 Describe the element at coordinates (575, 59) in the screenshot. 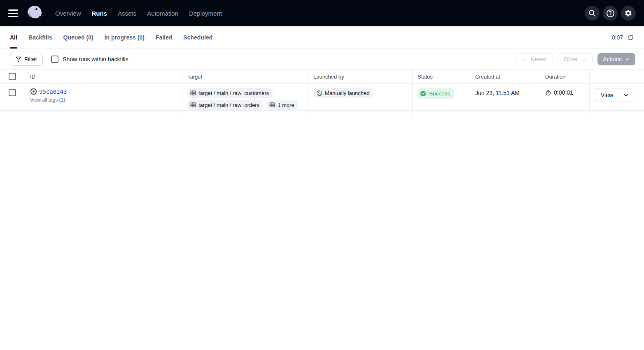

I see `older-button: Older →` at that location.